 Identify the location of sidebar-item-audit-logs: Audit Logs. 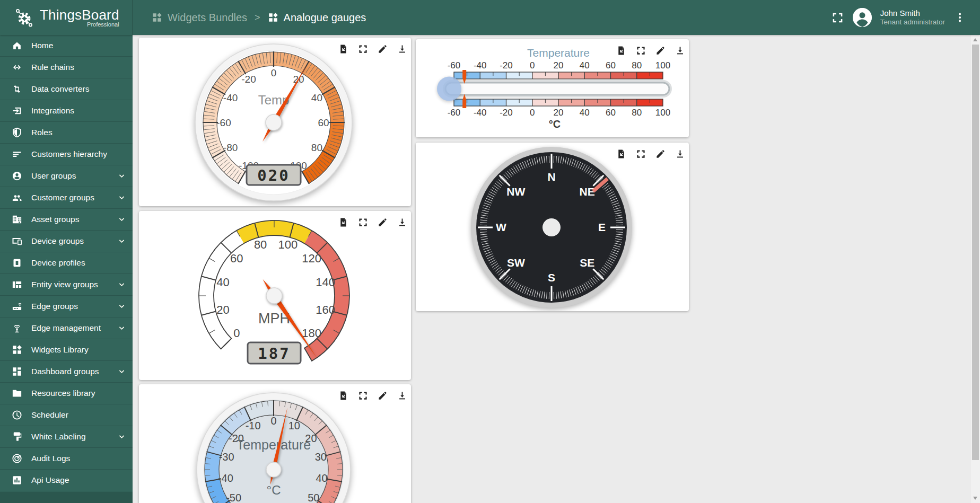
(66, 459).